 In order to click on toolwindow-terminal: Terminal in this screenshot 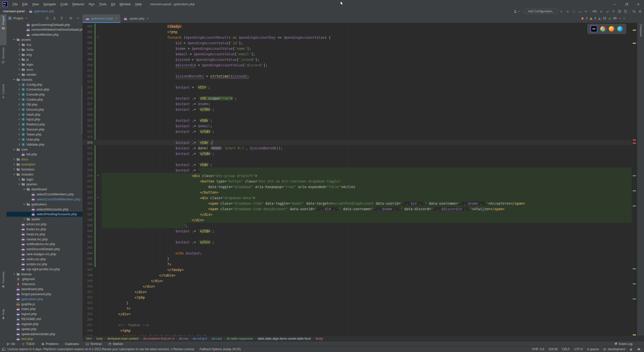, I will do `click(94, 344)`.